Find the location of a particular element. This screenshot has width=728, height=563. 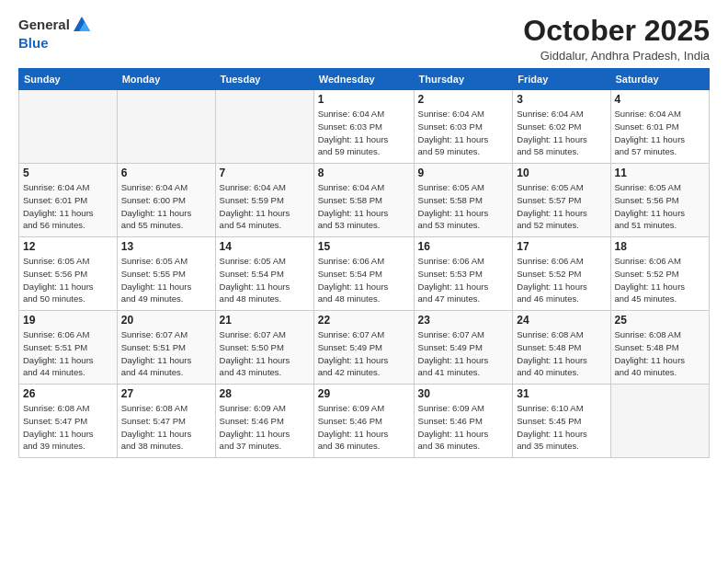

day-info: Sunrise: 6:04 AMSunset: 6:02 PMDaylight:… is located at coordinates (561, 132).